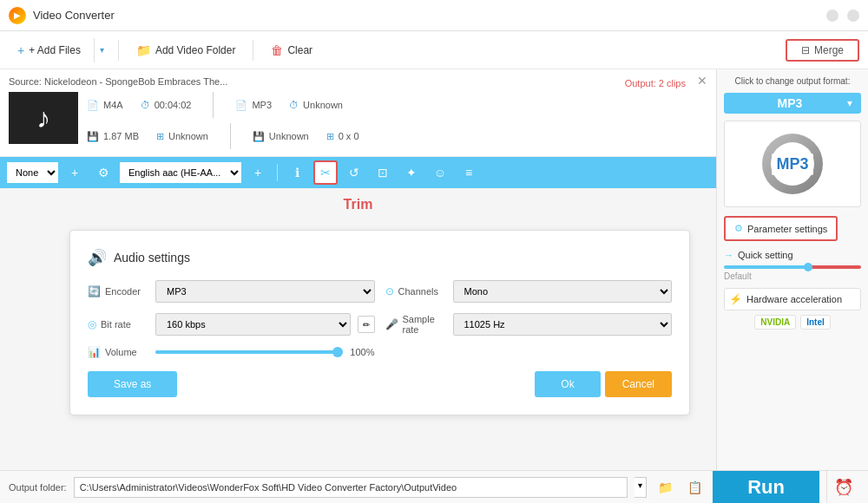  Describe the element at coordinates (434, 16) in the screenshot. I see `title-bar: ▶ Video Converter — ✕` at that location.